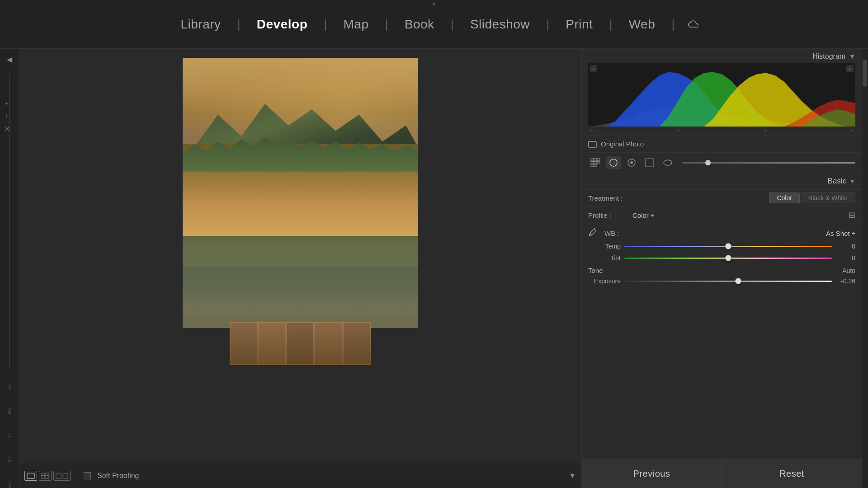 This screenshot has height=488, width=868. Describe the element at coordinates (865, 73) in the screenshot. I see `scrollbar-thumb` at that location.